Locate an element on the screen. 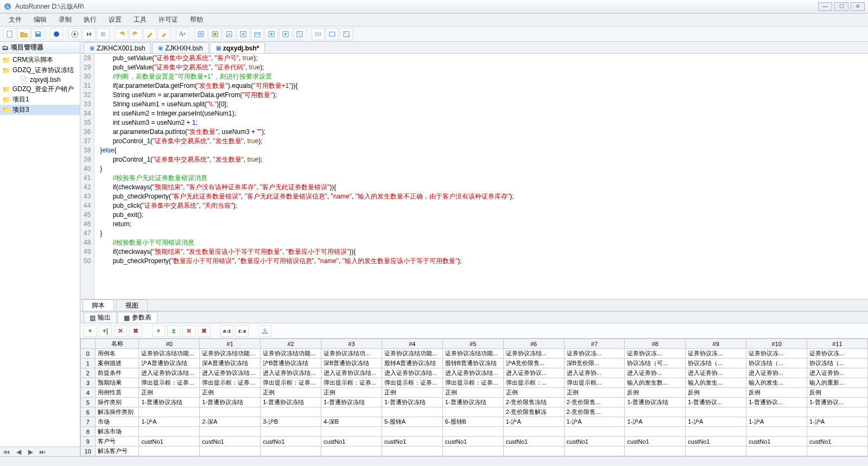 This screenshot has width=868, height=466. tab-params: ▦参数表 is located at coordinates (138, 317).